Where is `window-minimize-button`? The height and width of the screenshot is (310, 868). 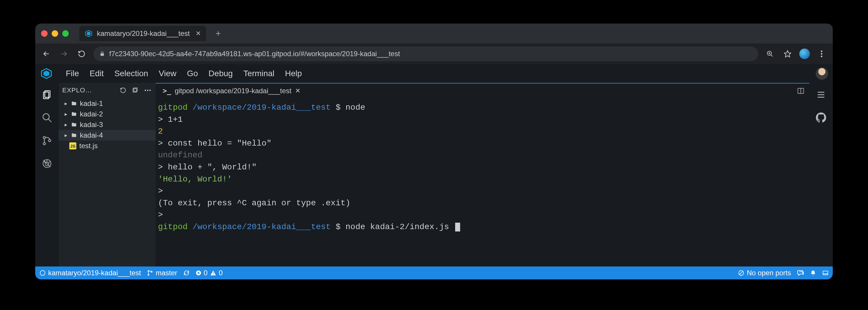 window-minimize-button is located at coordinates (55, 34).